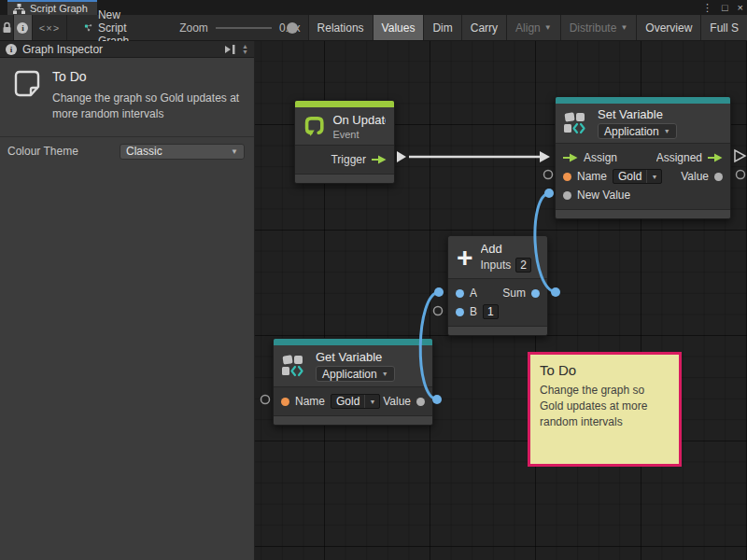 The height and width of the screenshot is (560, 747). Describe the element at coordinates (459, 293) in the screenshot. I see `a-input-port` at that location.